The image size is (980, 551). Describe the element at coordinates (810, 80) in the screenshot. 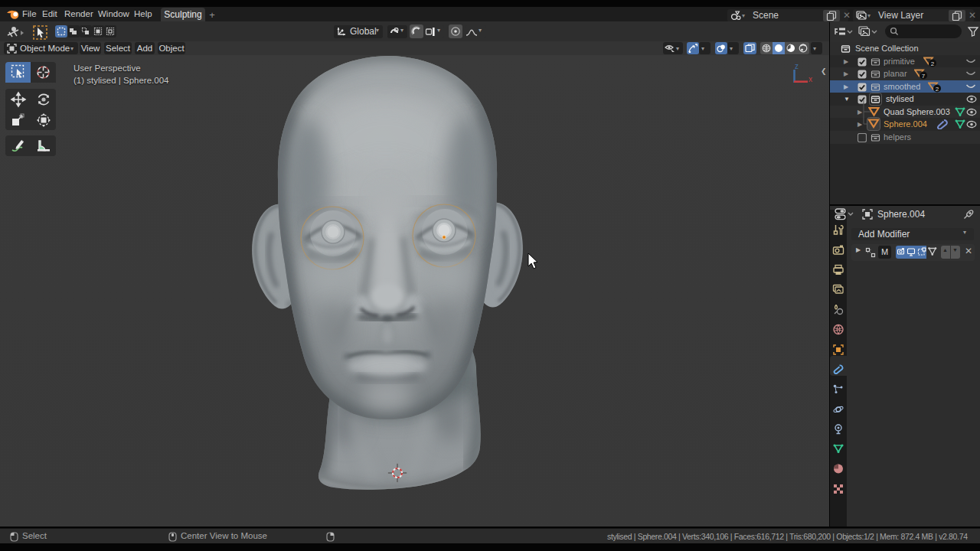

I see `svg-text: x` at that location.